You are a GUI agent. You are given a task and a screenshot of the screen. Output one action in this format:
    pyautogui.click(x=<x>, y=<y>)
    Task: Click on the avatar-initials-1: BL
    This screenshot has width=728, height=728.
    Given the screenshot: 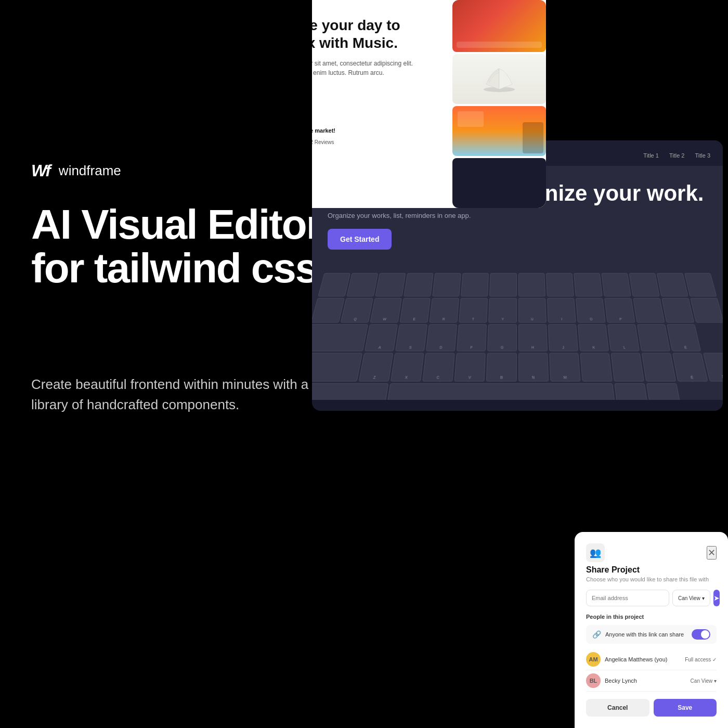 What is the action you would take?
    pyautogui.click(x=594, y=681)
    